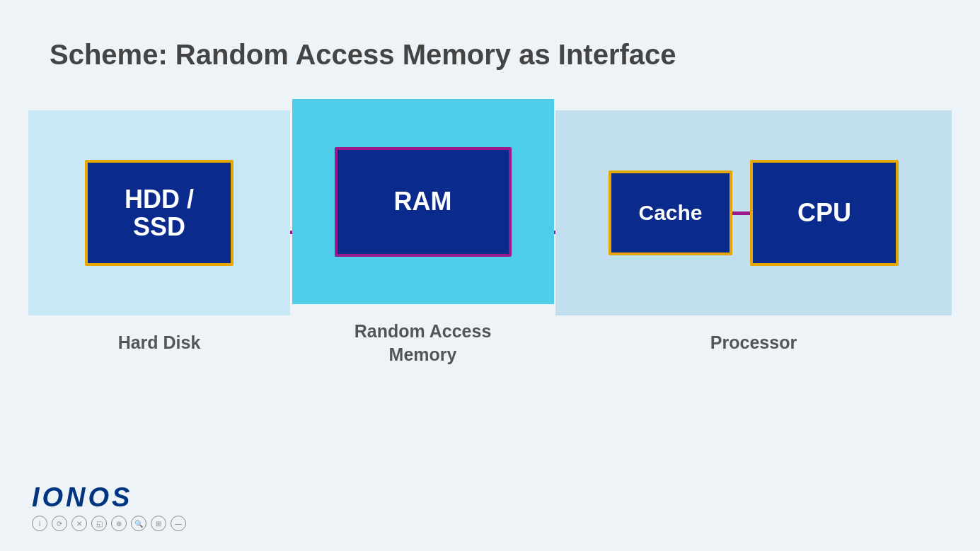 Image resolution: width=980 pixels, height=551 pixels. Describe the element at coordinates (119, 523) in the screenshot. I see `brand-icon-5: ⊕` at that location.